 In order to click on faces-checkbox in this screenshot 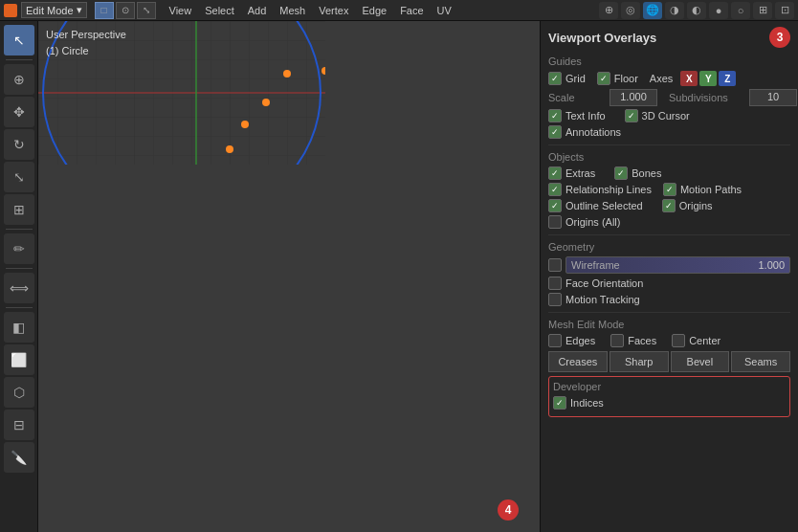, I will do `click(617, 341)`.